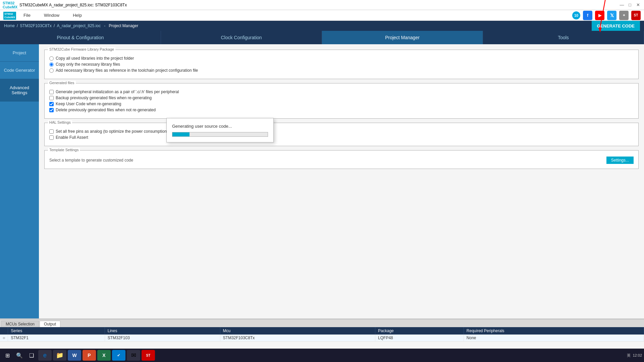 This screenshot has width=644, height=362. Describe the element at coordinates (630, 5) in the screenshot. I see `maximize-button: □` at that location.